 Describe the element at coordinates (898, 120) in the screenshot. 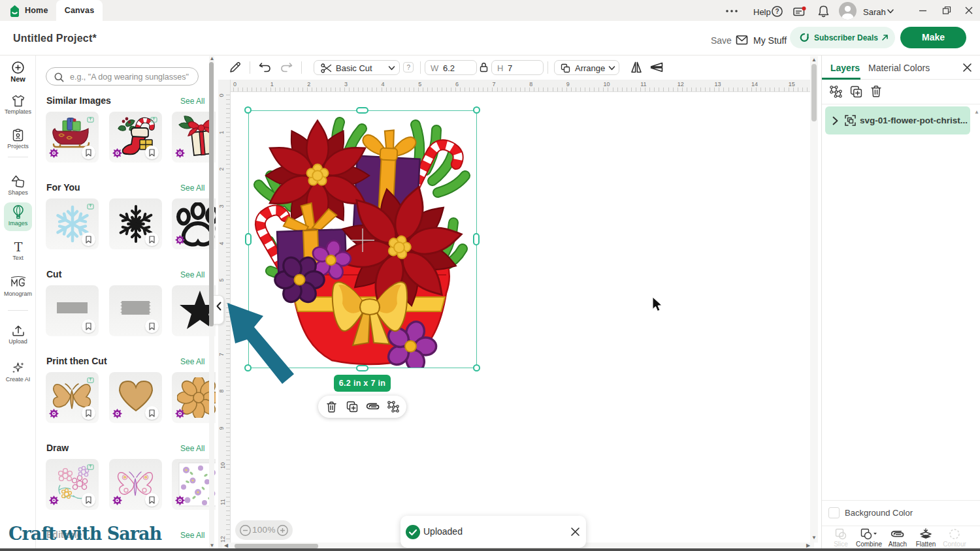

I see `layer-item: svg-01-flower-pot-christ...` at that location.